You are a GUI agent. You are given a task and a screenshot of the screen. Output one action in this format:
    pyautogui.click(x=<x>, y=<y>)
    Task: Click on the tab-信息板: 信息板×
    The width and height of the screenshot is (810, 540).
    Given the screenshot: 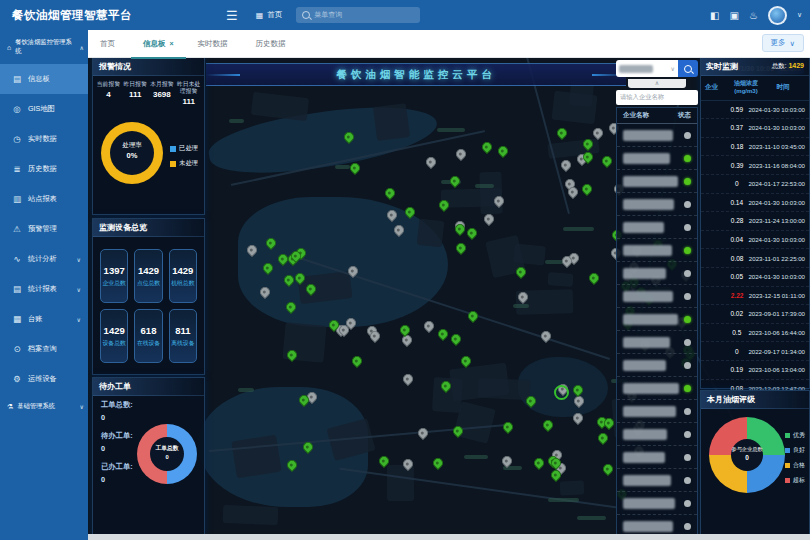 What is the action you would take?
    pyautogui.click(x=158, y=44)
    